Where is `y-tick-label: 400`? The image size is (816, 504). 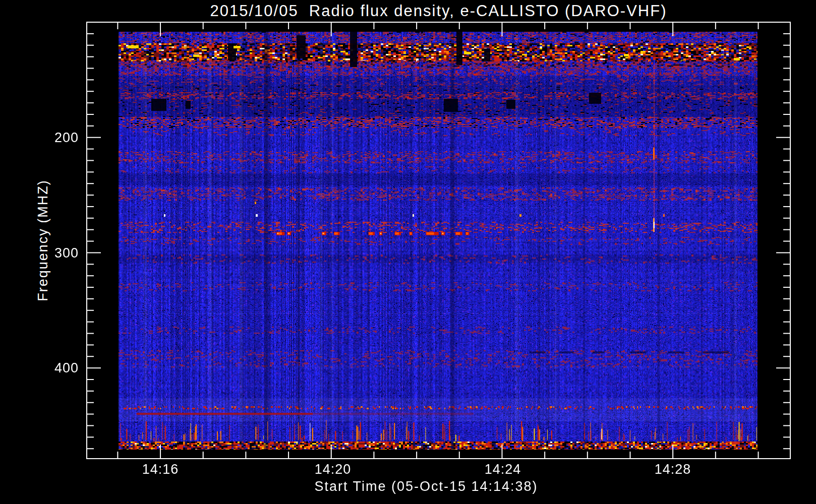
y-tick-label: 400 is located at coordinates (62, 368).